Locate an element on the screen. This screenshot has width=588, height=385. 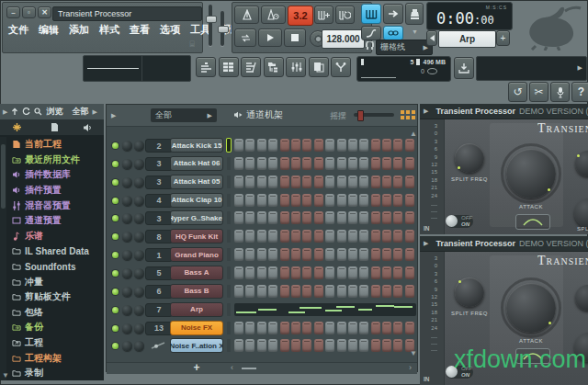
mixer-track-number: 13 is located at coordinates (159, 329).